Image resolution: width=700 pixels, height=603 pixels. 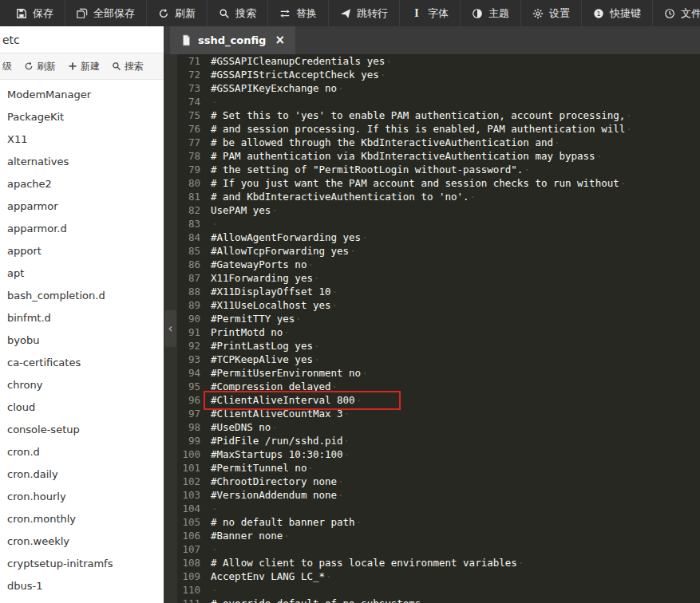 I want to click on folder-item-cron.d: cron.d, so click(x=81, y=452).